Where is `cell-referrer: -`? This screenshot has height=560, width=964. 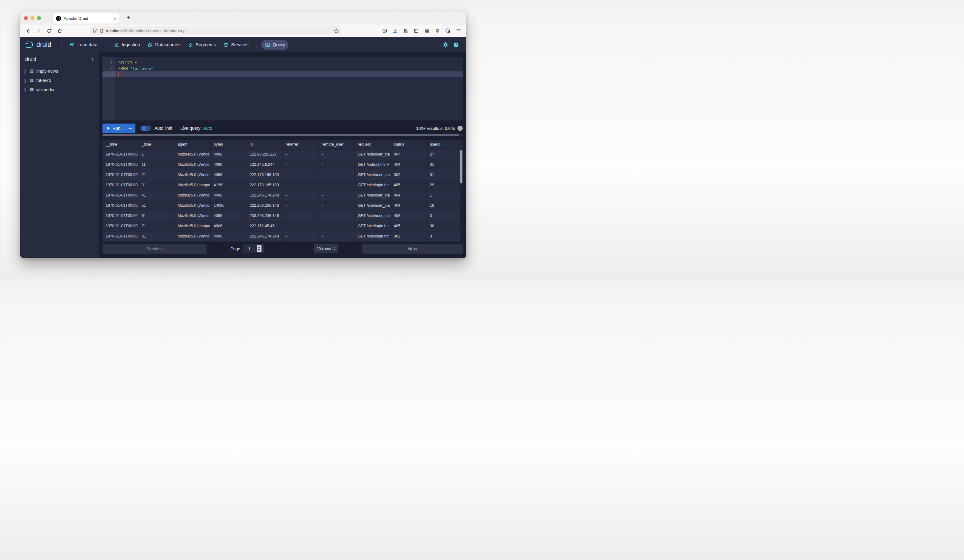
cell-referrer: - is located at coordinates (301, 185).